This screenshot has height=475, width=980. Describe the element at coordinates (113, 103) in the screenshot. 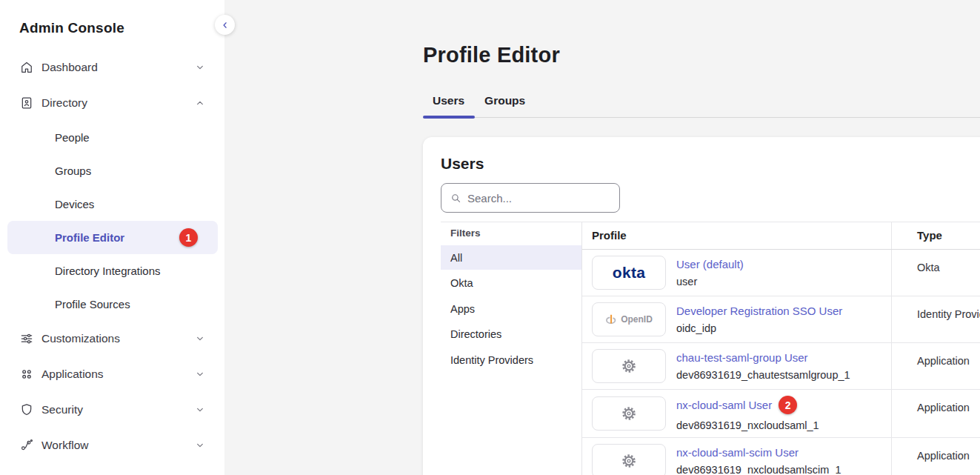

I see `sidebar-item-directory: Directory` at that location.